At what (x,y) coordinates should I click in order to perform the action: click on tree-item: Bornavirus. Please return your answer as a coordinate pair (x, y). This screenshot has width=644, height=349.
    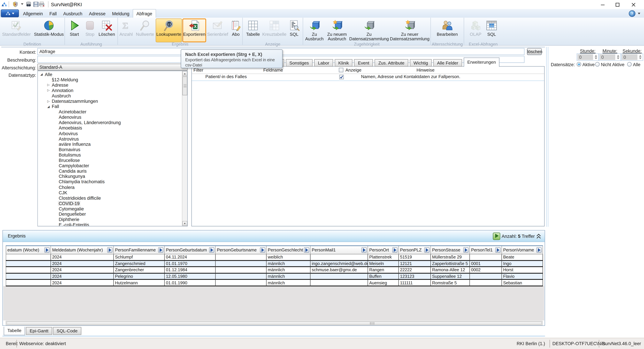
    Looking at the image, I should click on (110, 150).